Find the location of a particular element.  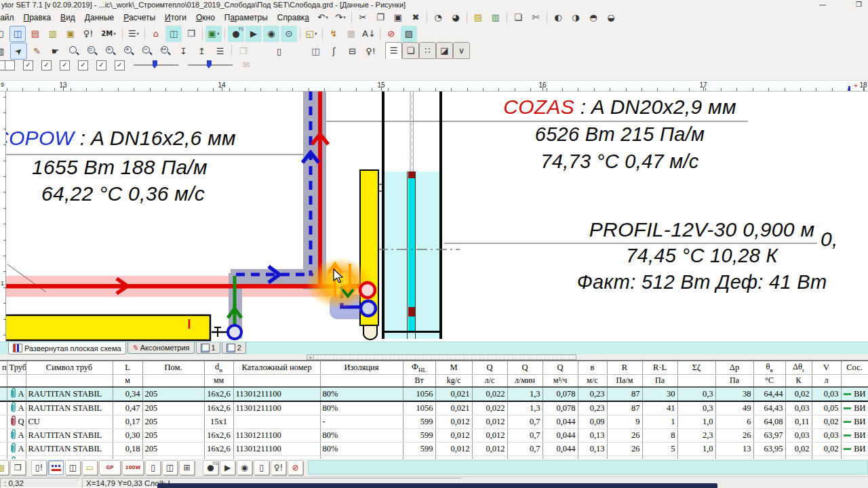

col-header-q3: Q is located at coordinates (560, 368).